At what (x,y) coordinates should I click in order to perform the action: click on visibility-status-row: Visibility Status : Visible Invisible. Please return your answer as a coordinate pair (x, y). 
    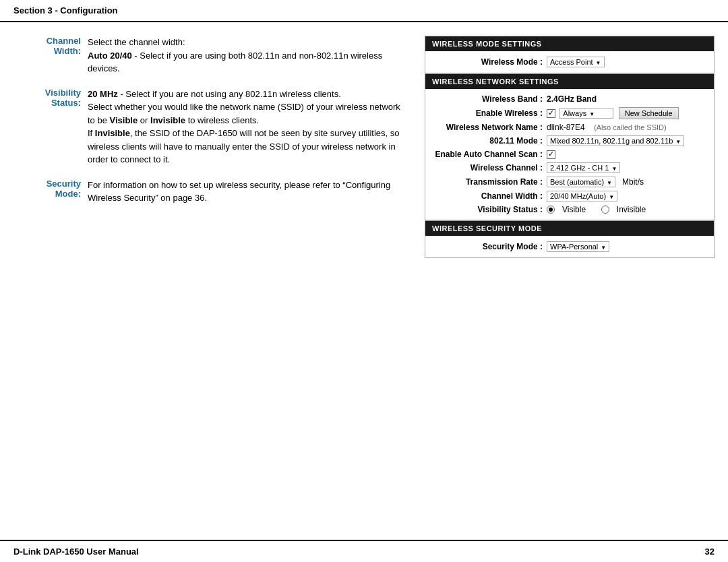
    Looking at the image, I should click on (570, 210).